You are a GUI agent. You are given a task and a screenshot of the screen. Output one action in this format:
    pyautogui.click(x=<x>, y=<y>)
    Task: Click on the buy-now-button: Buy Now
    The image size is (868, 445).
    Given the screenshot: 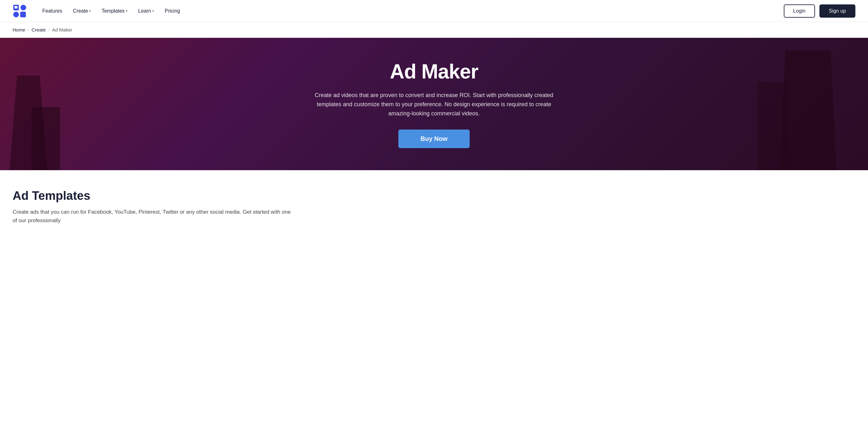 What is the action you would take?
    pyautogui.click(x=434, y=139)
    